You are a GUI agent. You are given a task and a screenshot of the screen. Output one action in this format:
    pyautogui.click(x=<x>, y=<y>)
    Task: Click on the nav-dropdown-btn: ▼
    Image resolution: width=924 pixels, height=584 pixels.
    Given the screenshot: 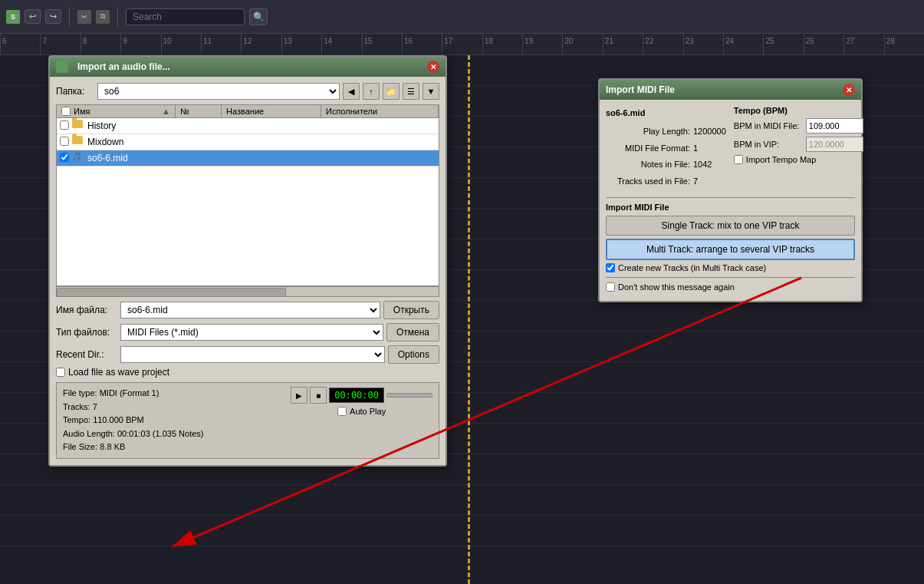 What is the action you would take?
    pyautogui.click(x=431, y=91)
    